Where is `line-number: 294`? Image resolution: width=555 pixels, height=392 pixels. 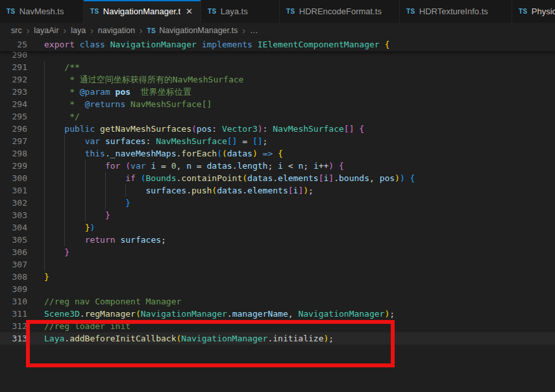
line-number: 294 is located at coordinates (14, 104).